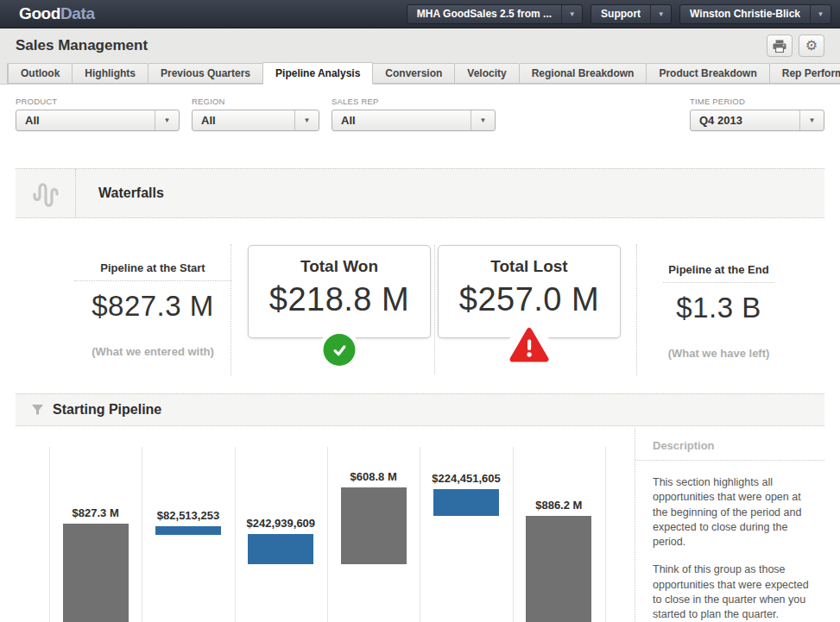 This screenshot has width=840, height=622. Describe the element at coordinates (38, 410) in the screenshot. I see `filter-funnel-icon` at that location.